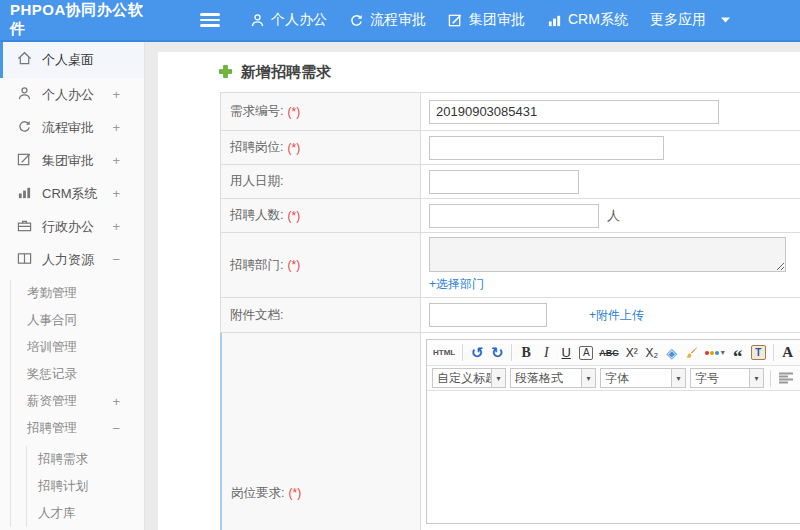 This screenshot has width=800, height=530. Describe the element at coordinates (63, 460) in the screenshot. I see `sidebar-item-label: 招聘需求` at that location.